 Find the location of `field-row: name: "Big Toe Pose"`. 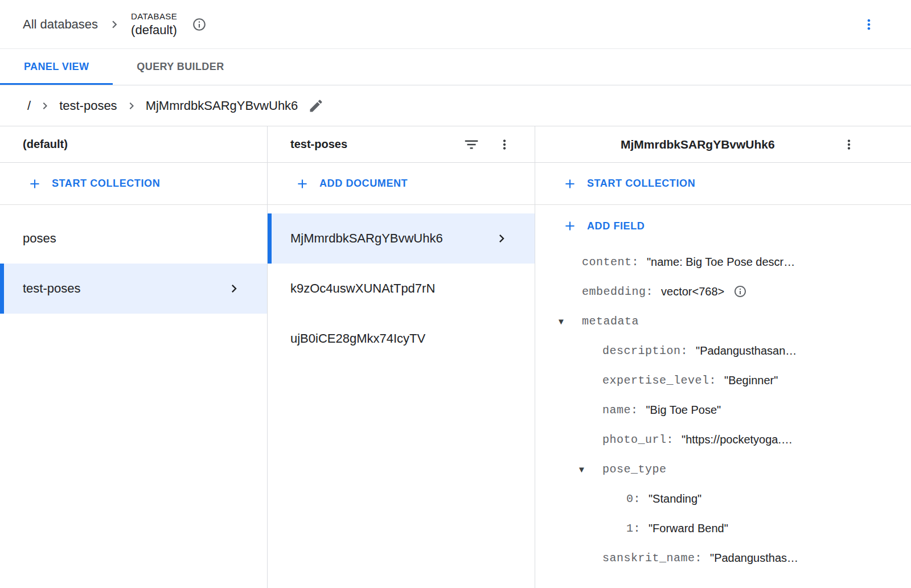

field-row: name: "Big Toe Pose" is located at coordinates (723, 410).